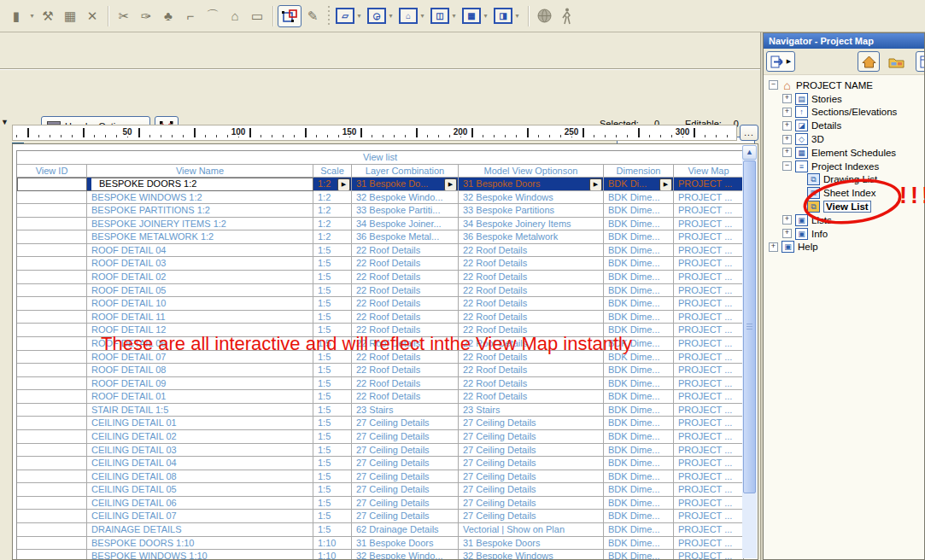 The width and height of the screenshot is (925, 560). What do you see at coordinates (380, 490) in the screenshot?
I see `table-row: CEILING DETAIL 051:527 Ceiling Details27…` at bounding box center [380, 490].